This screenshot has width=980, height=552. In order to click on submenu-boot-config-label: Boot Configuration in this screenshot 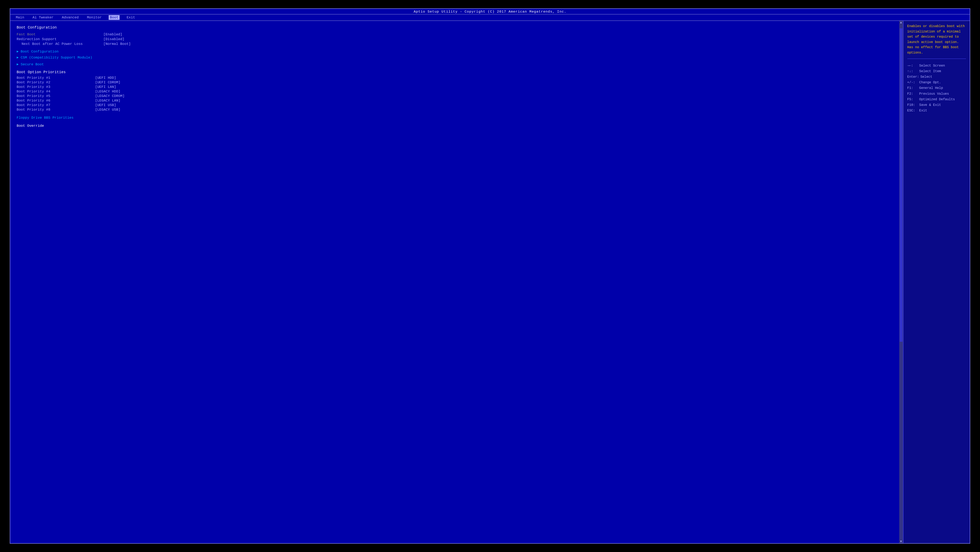, I will do `click(40, 52)`.